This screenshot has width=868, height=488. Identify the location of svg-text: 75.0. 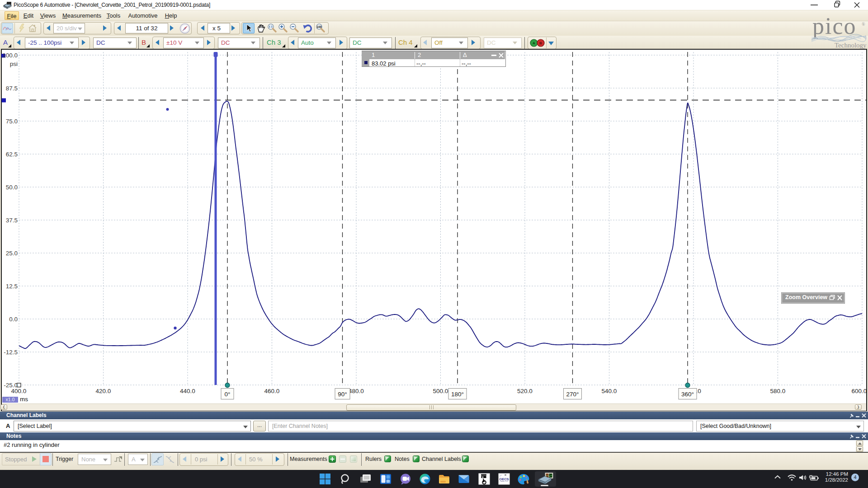
(12, 121).